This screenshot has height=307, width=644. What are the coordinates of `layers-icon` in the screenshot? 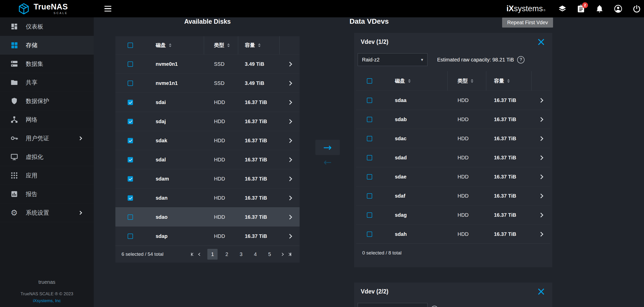 It's located at (562, 9).